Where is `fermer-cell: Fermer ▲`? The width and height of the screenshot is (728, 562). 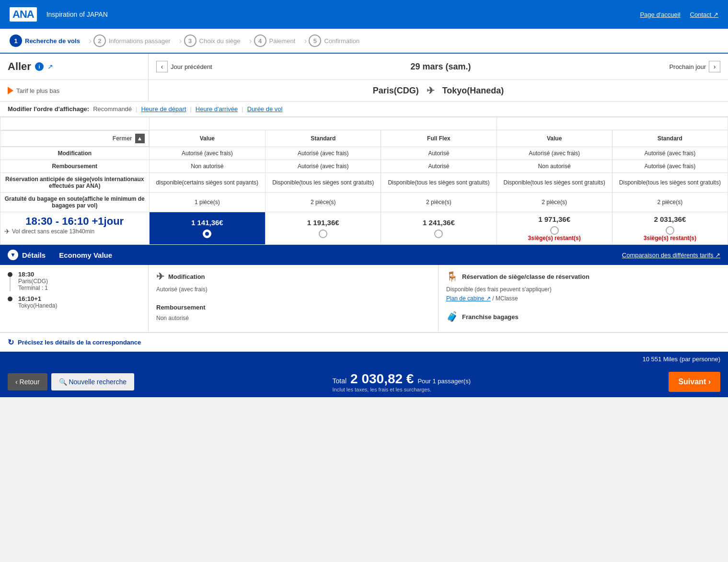 fermer-cell: Fermer ▲ is located at coordinates (75, 138).